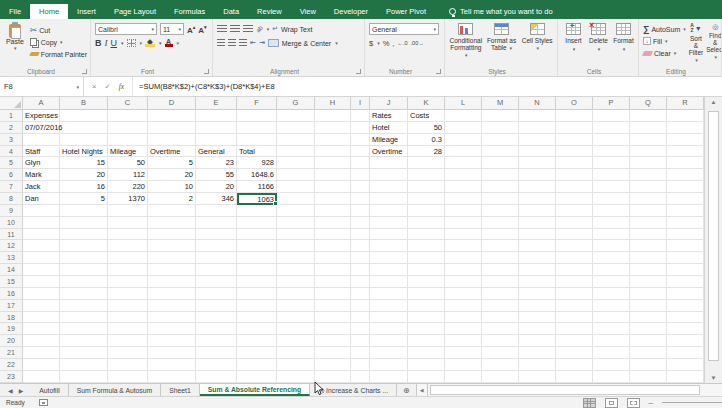  Describe the element at coordinates (686, 294) in the screenshot. I see `cell-R16` at that location.